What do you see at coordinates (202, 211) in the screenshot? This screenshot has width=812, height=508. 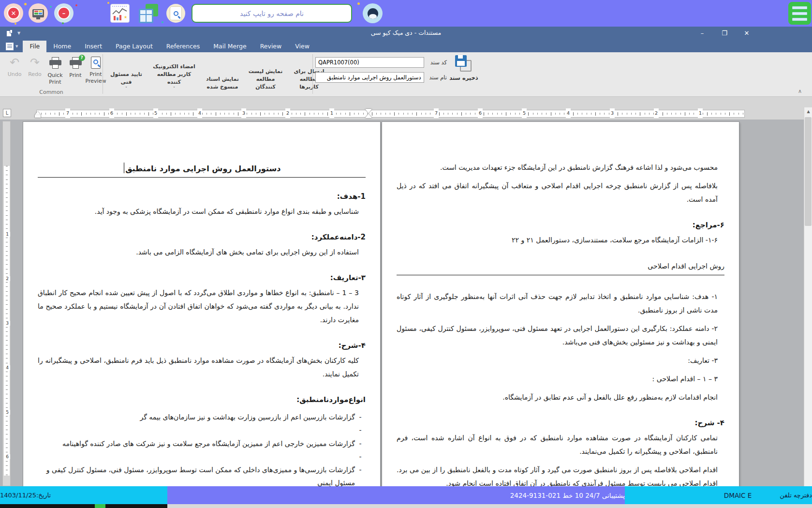 I see `doc-paragraph: شناسایی و طبقه بندی انواع موارد نامنطبقی…` at bounding box center [202, 211].